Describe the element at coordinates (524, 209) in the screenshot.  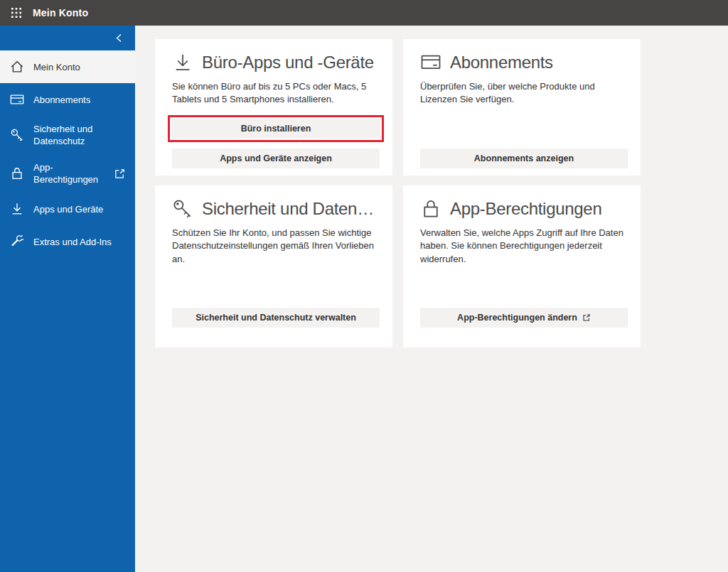
I see `card-header: App-Berechtigungen` at that location.